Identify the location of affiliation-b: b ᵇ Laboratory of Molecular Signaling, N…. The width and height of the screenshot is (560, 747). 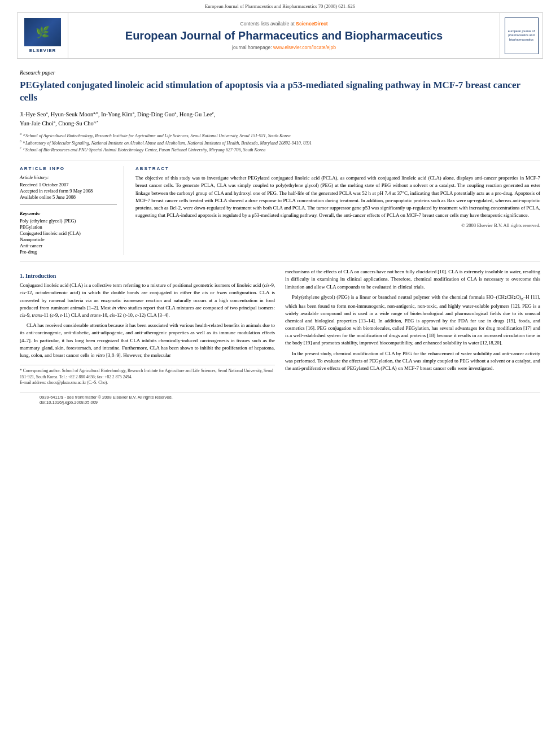
(280, 142).